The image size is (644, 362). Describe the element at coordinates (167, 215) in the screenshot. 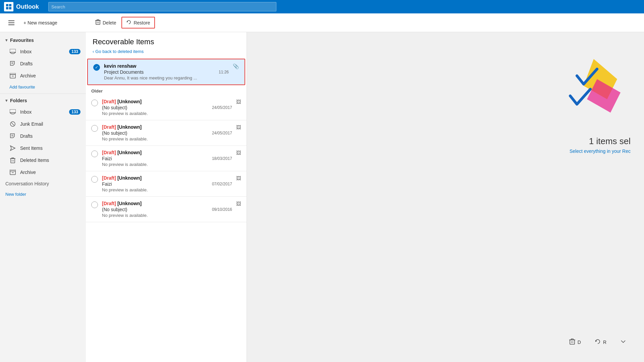

I see `email-preview-5: No preview is available.` at that location.